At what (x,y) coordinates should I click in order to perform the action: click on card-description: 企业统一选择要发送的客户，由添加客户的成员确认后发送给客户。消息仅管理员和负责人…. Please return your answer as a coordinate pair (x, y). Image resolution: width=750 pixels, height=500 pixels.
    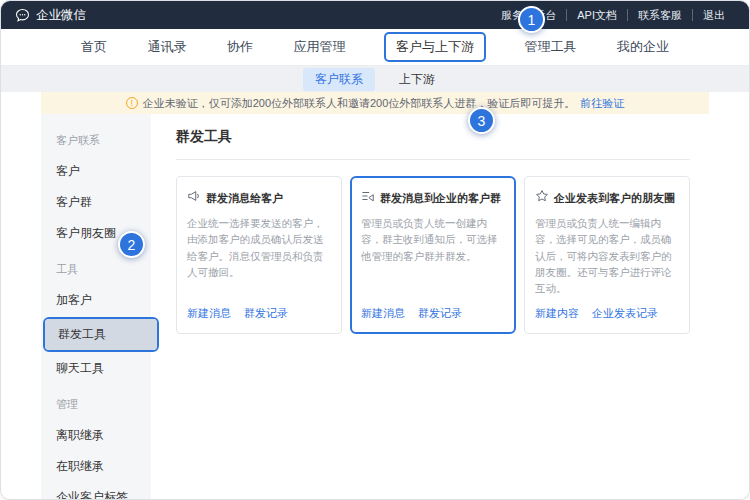
    Looking at the image, I should click on (259, 248).